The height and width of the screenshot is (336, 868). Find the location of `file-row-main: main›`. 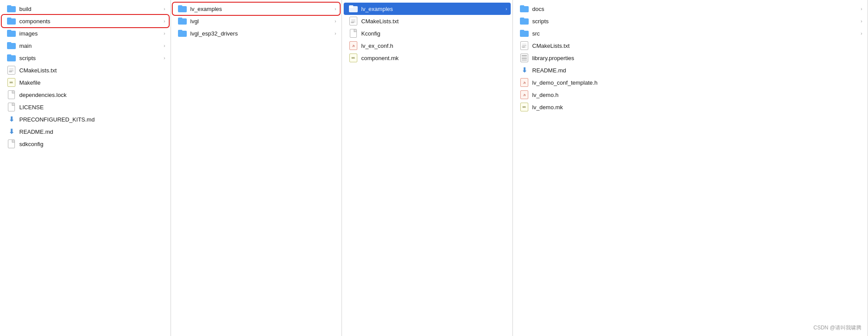

file-row-main: main› is located at coordinates (85, 46).